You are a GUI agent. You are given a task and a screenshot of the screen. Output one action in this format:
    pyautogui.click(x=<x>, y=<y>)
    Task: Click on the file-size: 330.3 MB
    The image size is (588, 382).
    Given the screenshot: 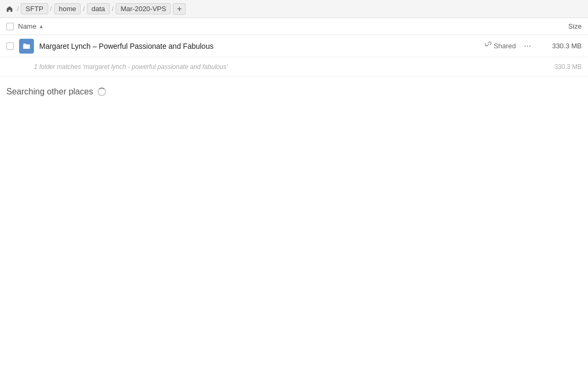 What is the action you would take?
    pyautogui.click(x=560, y=46)
    